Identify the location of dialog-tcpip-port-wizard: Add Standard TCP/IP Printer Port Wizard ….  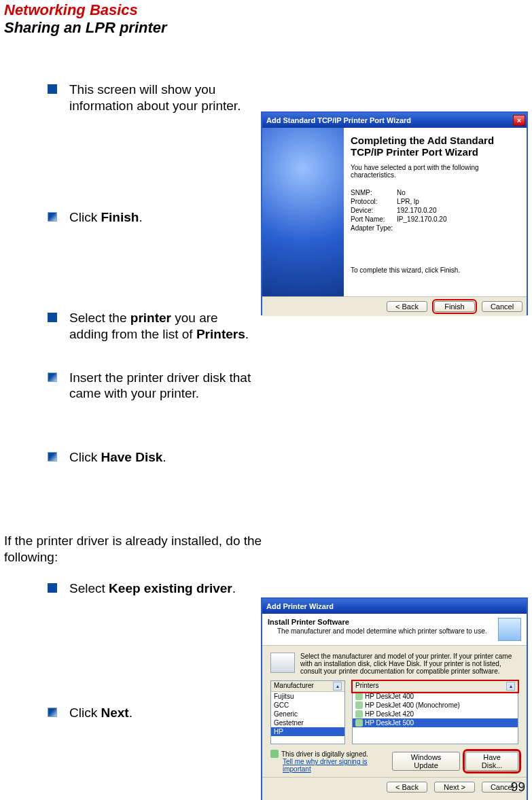
(394, 213).